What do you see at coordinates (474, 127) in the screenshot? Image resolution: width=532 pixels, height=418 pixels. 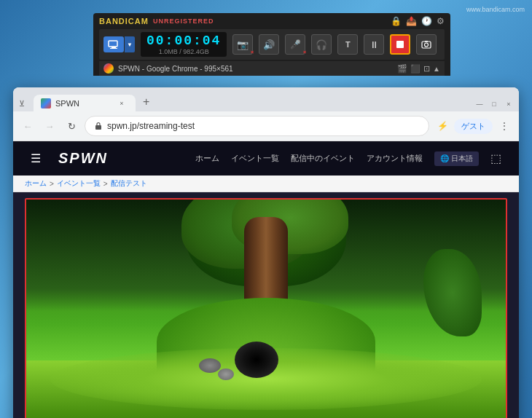 I see `guest-account-button: ゲスト` at bounding box center [474, 127].